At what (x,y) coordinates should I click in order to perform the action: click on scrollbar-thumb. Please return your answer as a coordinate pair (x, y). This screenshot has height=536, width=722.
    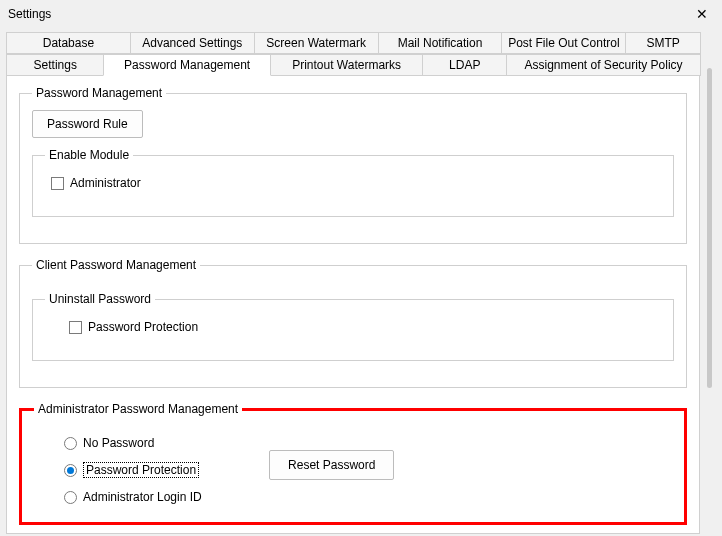
    Looking at the image, I should click on (710, 228).